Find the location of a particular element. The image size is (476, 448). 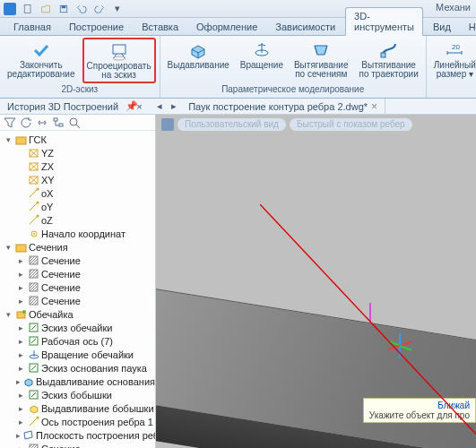

file-tab-close-icon: × is located at coordinates (375, 107).